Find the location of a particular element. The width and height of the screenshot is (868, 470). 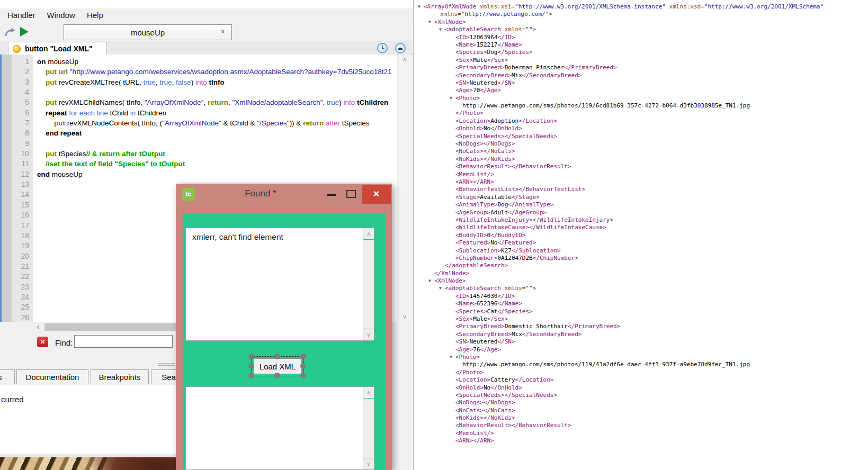

code-line: put revXMLNodeContents( tInfo, ("ArrayOf… is located at coordinates (215, 123).